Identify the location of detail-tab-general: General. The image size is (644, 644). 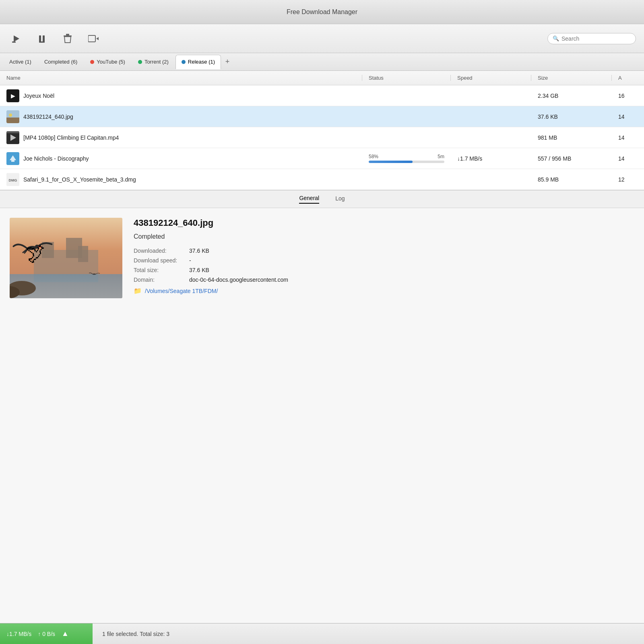
(309, 199).